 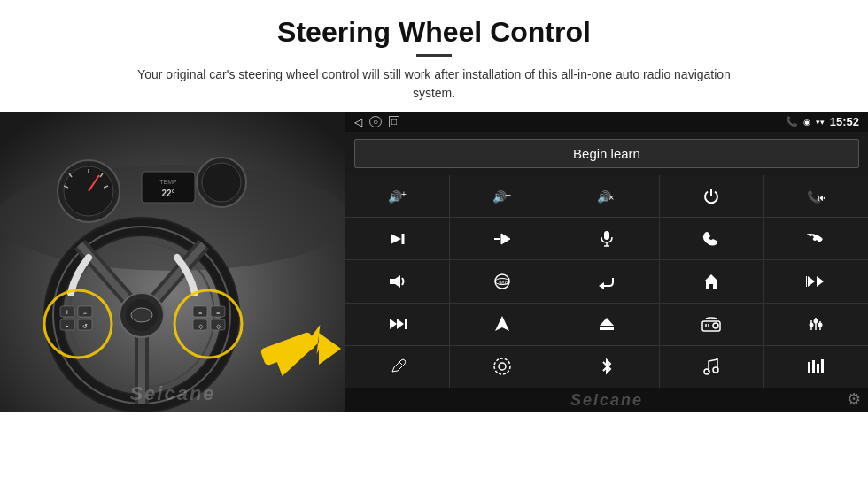 I want to click on return-button, so click(x=606, y=281).